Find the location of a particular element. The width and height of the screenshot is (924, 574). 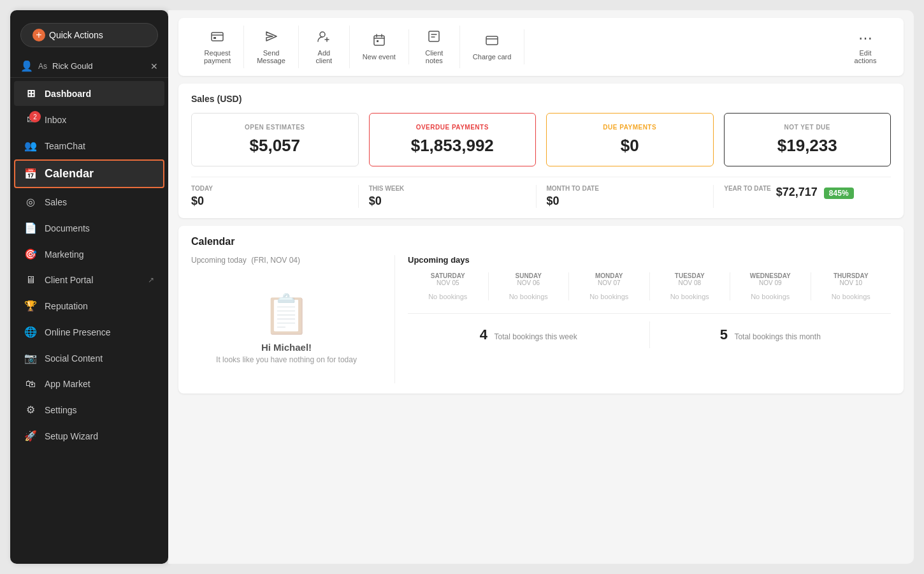

tuesday-name: TUESDAY is located at coordinates (690, 276).